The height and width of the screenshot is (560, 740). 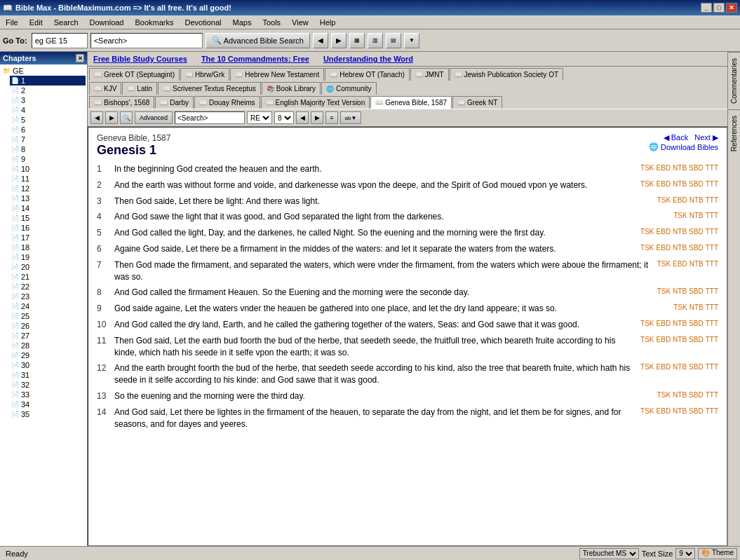 I want to click on chapter-item-21: 📄21, so click(x=48, y=277).